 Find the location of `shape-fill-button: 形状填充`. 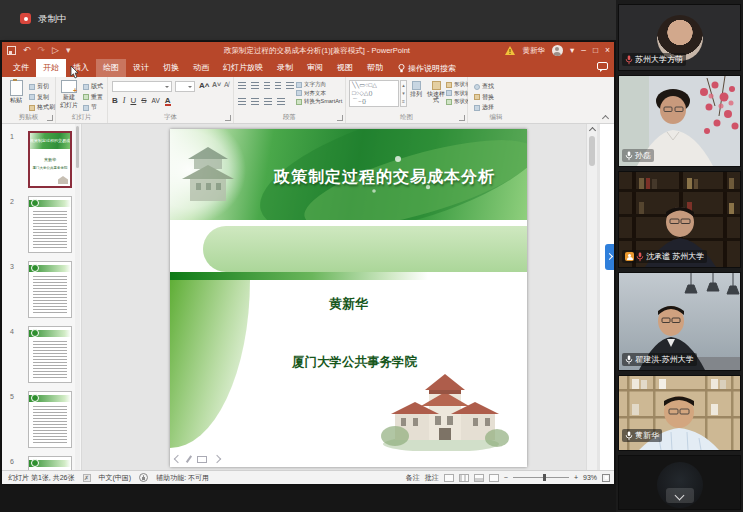

shape-fill-button: 形状填充 is located at coordinates (457, 84).